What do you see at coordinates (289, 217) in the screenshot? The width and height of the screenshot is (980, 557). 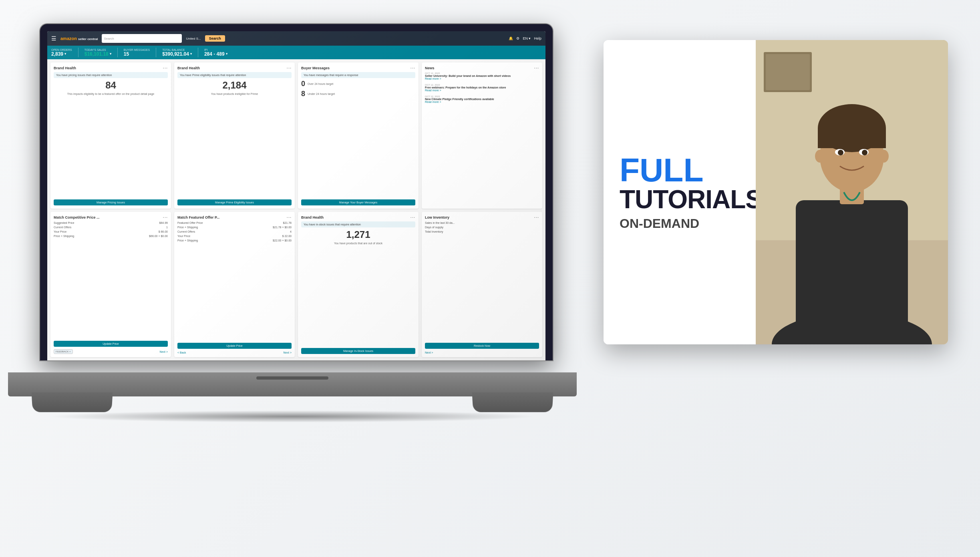 I see `widget-6-dots: ···` at bounding box center [289, 217].